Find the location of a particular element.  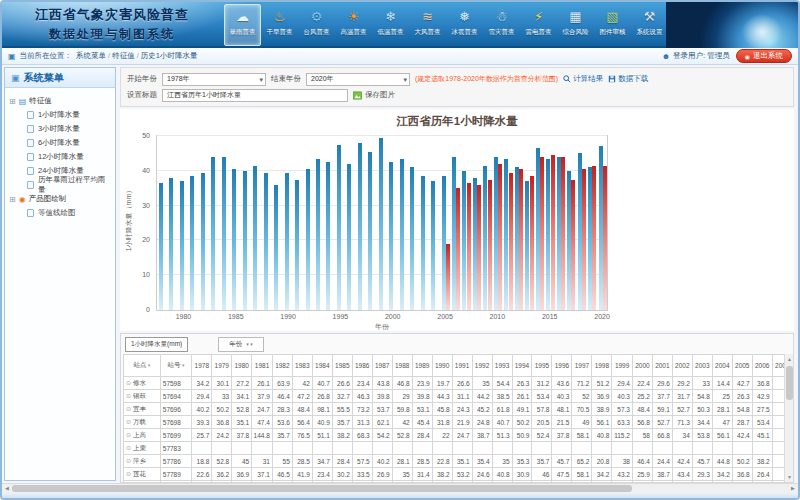

toolbar-item-snow-disaster: ☃雪灾普查 is located at coordinates (502, 25).